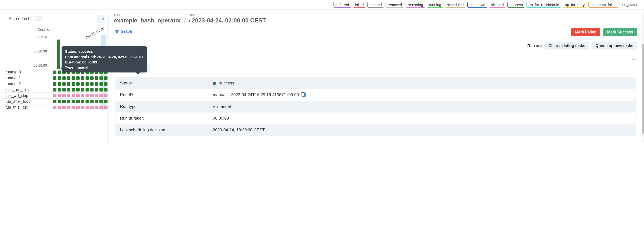 The width and height of the screenshot is (644, 245). What do you see at coordinates (435, 5) in the screenshot?
I see `legend-running: running` at bounding box center [435, 5].